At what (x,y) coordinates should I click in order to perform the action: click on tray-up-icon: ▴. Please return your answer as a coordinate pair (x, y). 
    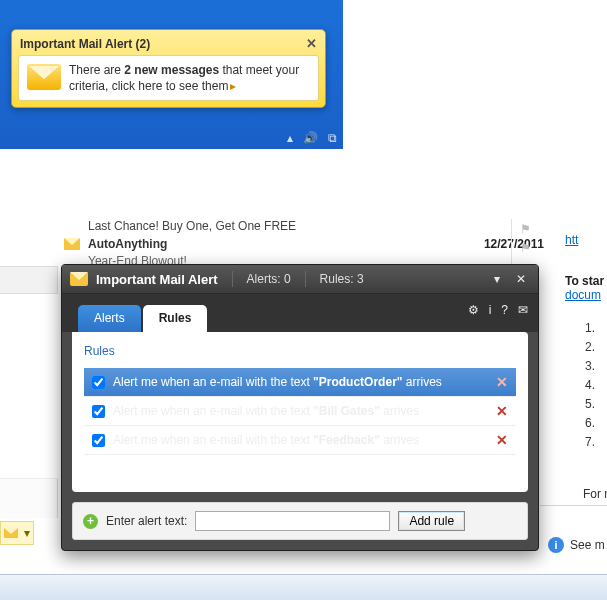
    Looking at the image, I should click on (290, 138).